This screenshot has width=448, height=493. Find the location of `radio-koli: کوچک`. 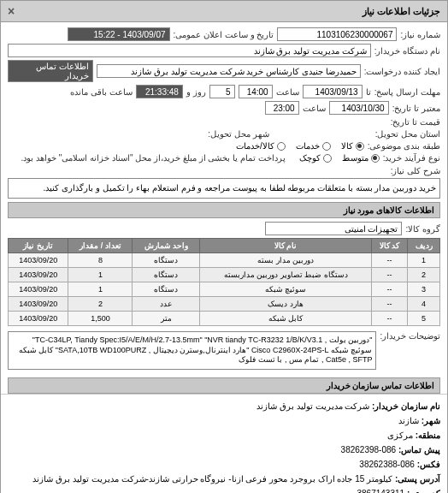

radio-koli: کوچک is located at coordinates (315, 157).